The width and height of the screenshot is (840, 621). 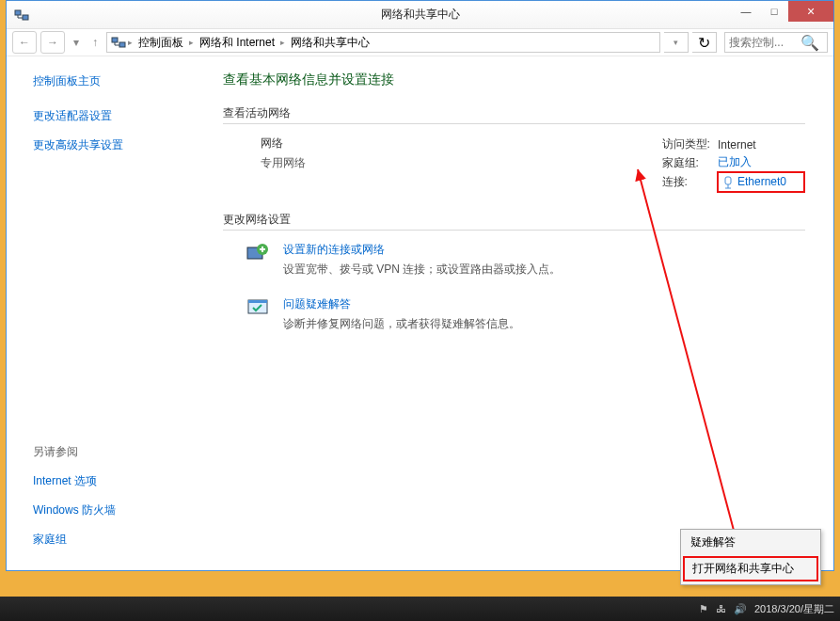 I want to click on back-button: ←, so click(x=24, y=42).